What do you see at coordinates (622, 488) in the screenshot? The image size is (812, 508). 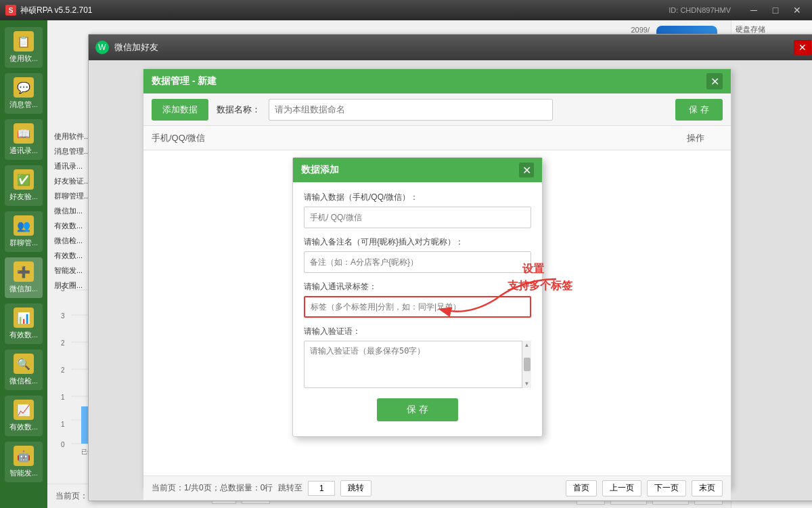 I see `prev-page-button: 上一页` at bounding box center [622, 488].